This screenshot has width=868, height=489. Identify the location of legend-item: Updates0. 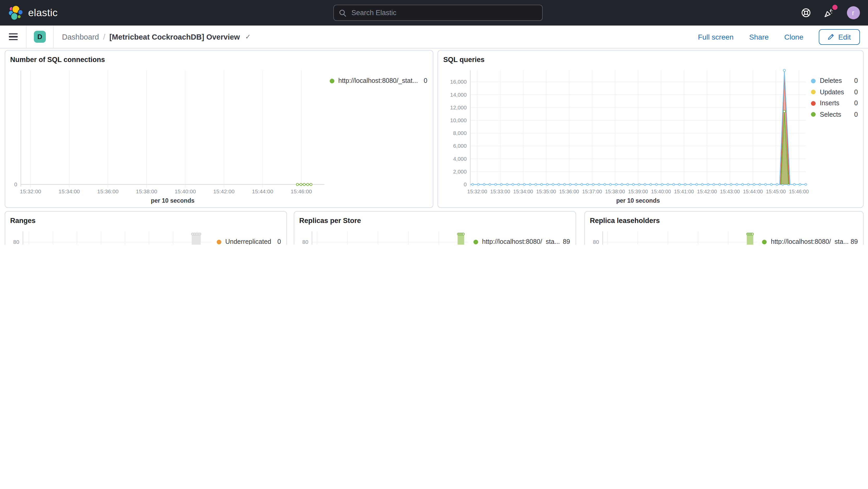
(837, 92).